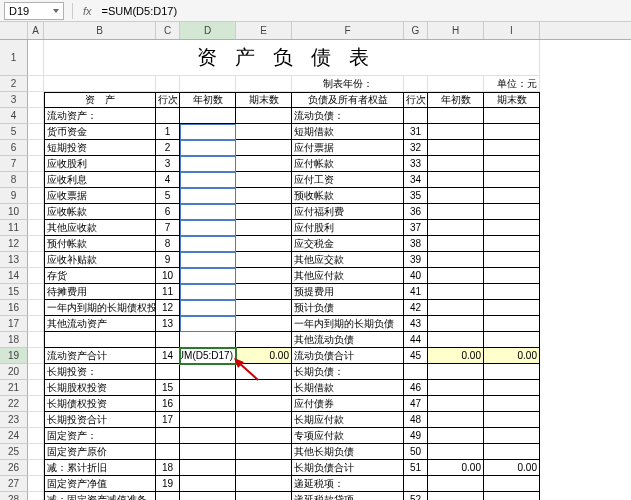 The width and height of the screenshot is (631, 500). Describe the element at coordinates (348, 180) in the screenshot. I see `liab-item: 应付工资` at that location.